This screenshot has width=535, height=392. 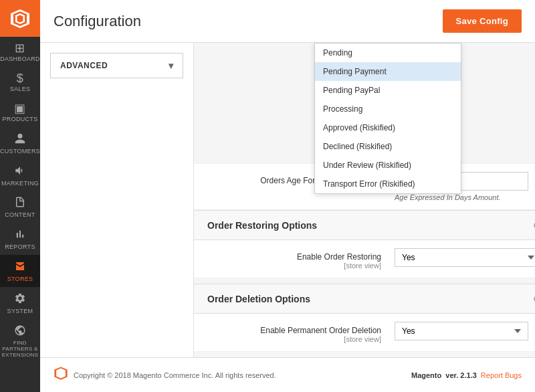 I want to click on sidebar-item-label: Stores, so click(x=20, y=280).